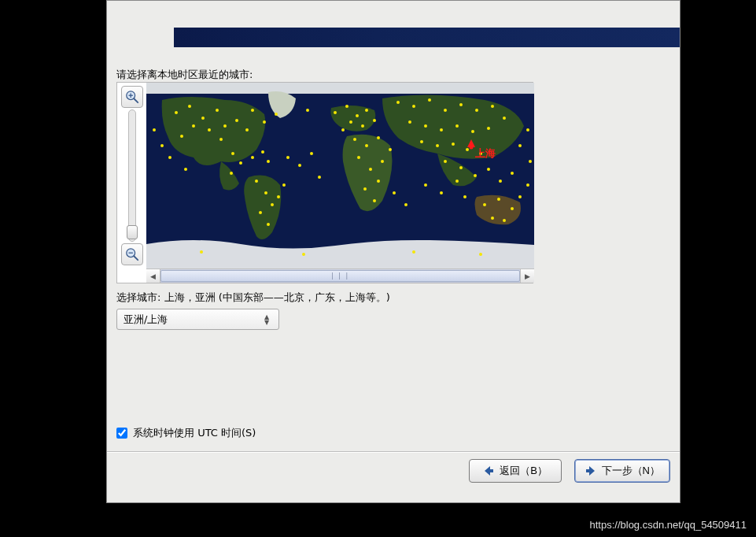  I want to click on utc-checkbox-row: 系统时钟使用 UTC 时间(S), so click(186, 433).